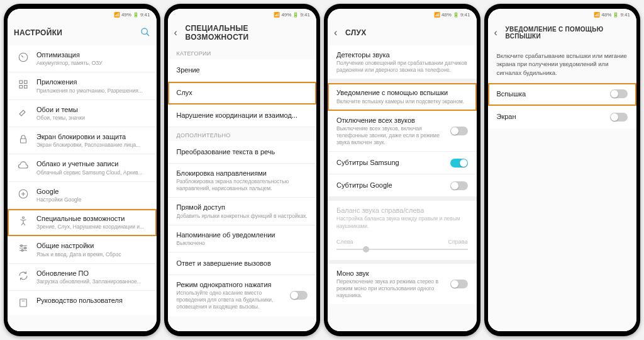 This screenshot has width=644, height=340. I want to click on row-sub: Разблокировка экрана последовательностью…, so click(243, 185).